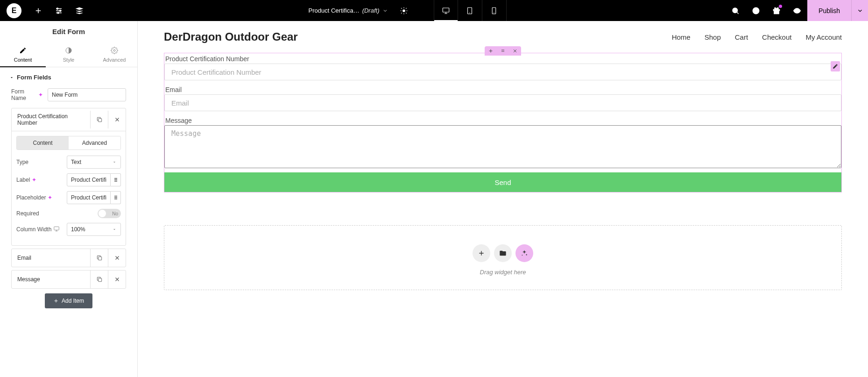 The height and width of the screenshot is (377, 868). I want to click on tab-content: Content, so click(23, 55).